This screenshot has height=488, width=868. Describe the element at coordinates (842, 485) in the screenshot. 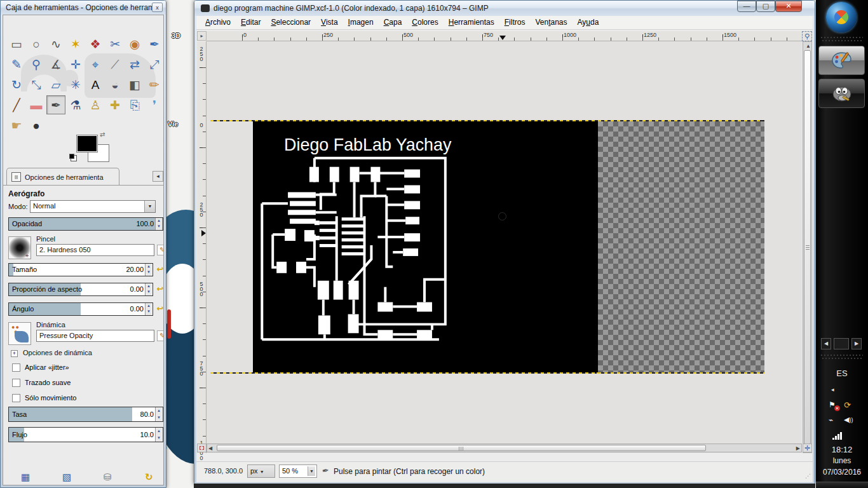

I see `show-desktop-button` at that location.